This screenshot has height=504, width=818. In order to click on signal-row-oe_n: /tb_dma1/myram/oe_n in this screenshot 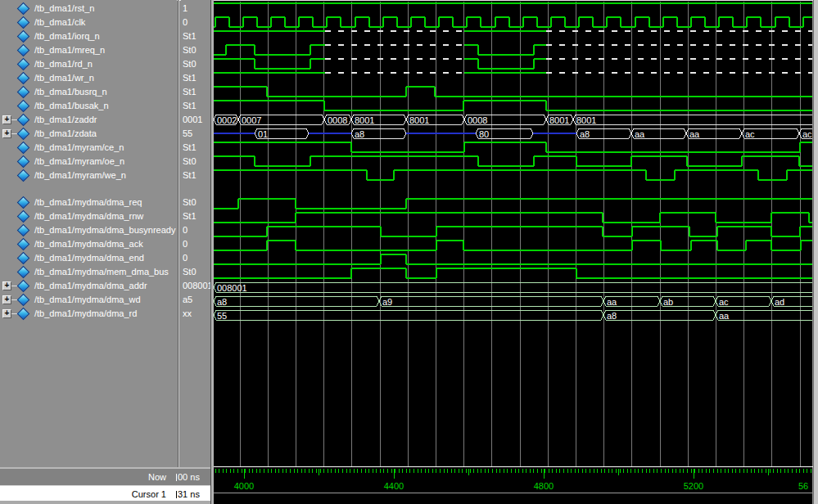, I will do `click(88, 162)`.